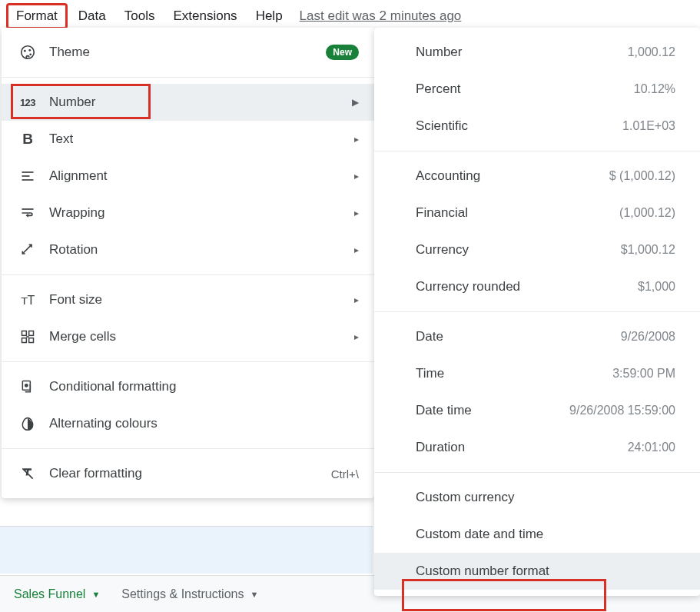 The image size is (700, 612). What do you see at coordinates (204, 16) in the screenshot?
I see `menubar-item-extensions: Extensions` at bounding box center [204, 16].